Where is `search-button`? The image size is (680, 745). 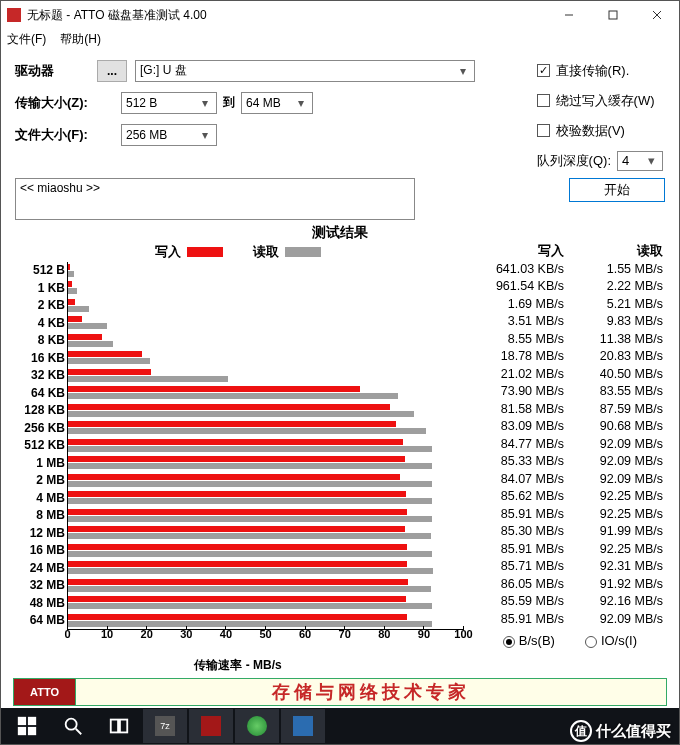 search-button is located at coordinates (73, 726).